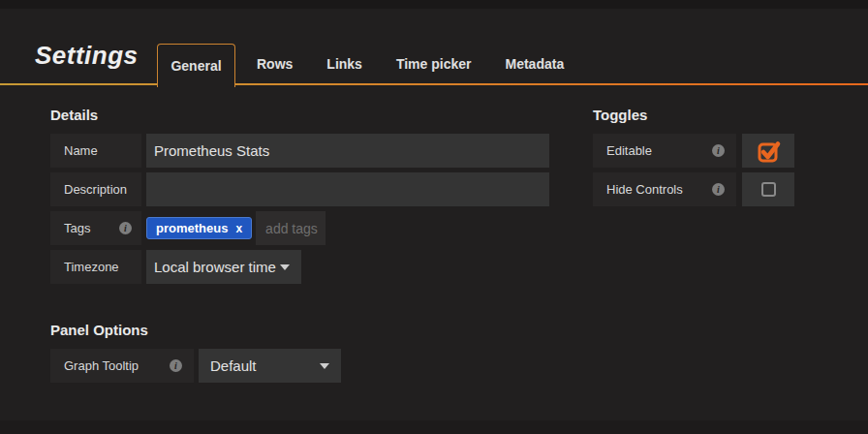 This screenshot has width=868, height=434. Describe the element at coordinates (694, 172) in the screenshot. I see `toggles-form: Editable Hide Controls` at that location.